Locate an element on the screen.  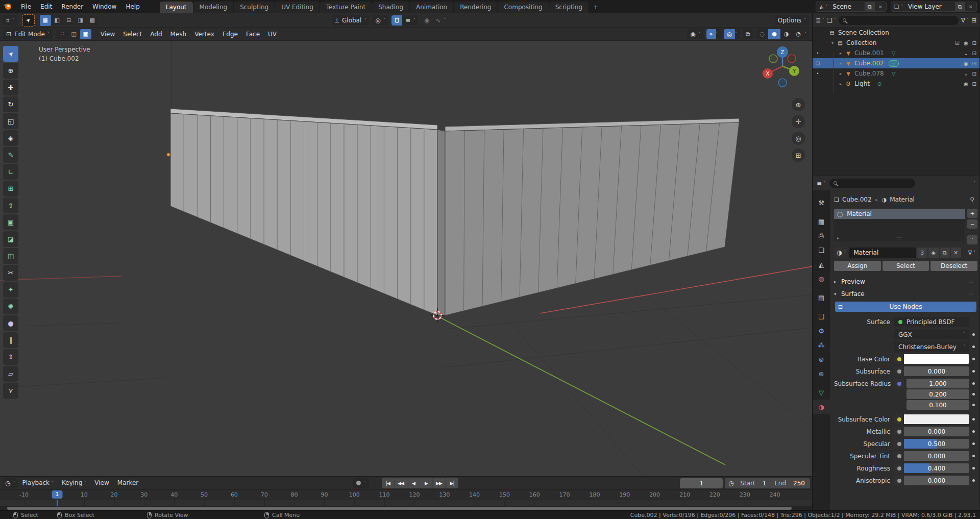
preview-panel-header: ▸ Preview ∷∷ is located at coordinates (905, 282).